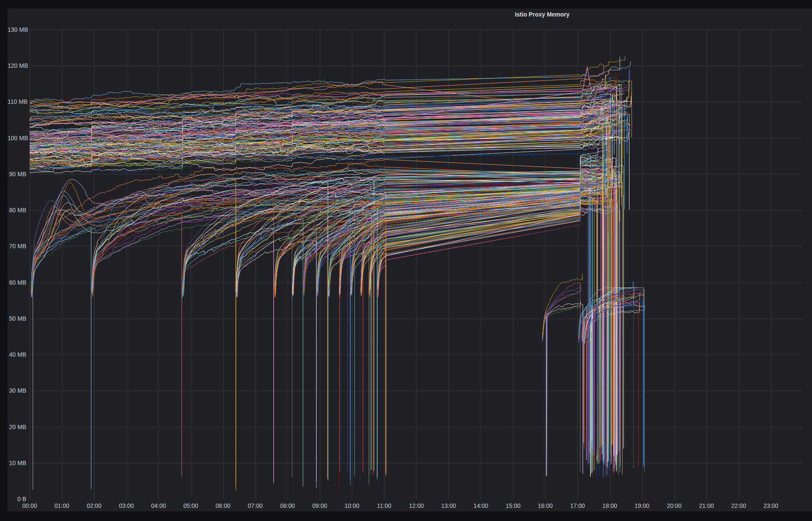  I want to click on y-tick-label: 130 MB, so click(17, 30).